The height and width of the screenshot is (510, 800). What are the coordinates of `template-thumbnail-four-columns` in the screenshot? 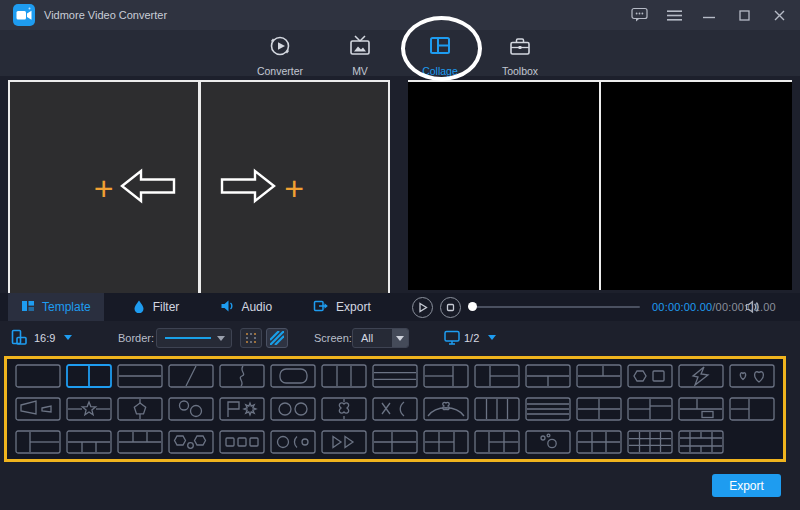 It's located at (497, 409).